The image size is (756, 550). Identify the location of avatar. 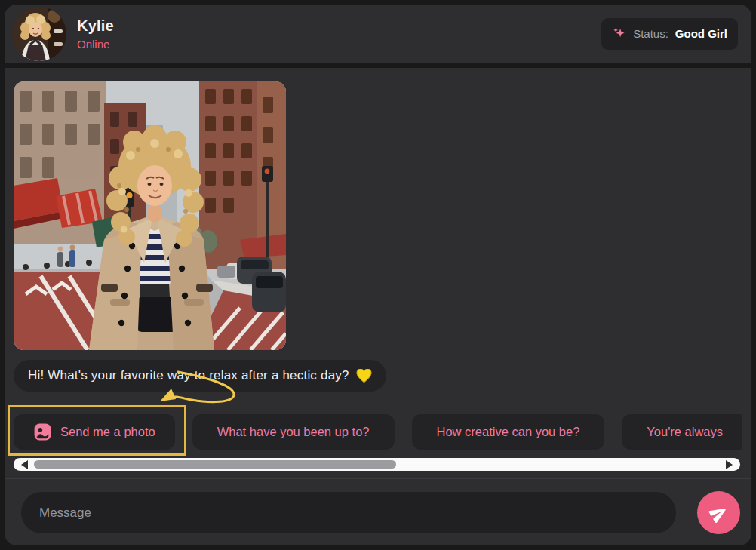
(39, 34).